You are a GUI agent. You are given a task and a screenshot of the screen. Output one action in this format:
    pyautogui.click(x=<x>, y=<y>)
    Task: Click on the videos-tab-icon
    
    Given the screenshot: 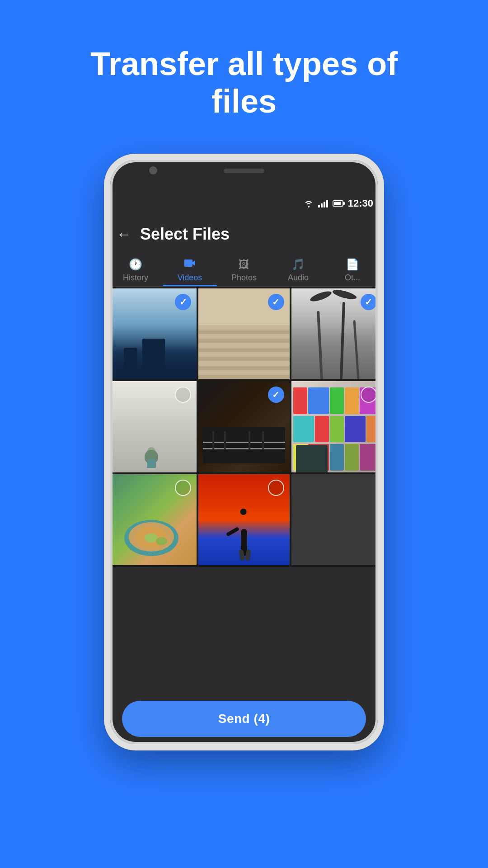 What is the action you would take?
    pyautogui.click(x=190, y=264)
    